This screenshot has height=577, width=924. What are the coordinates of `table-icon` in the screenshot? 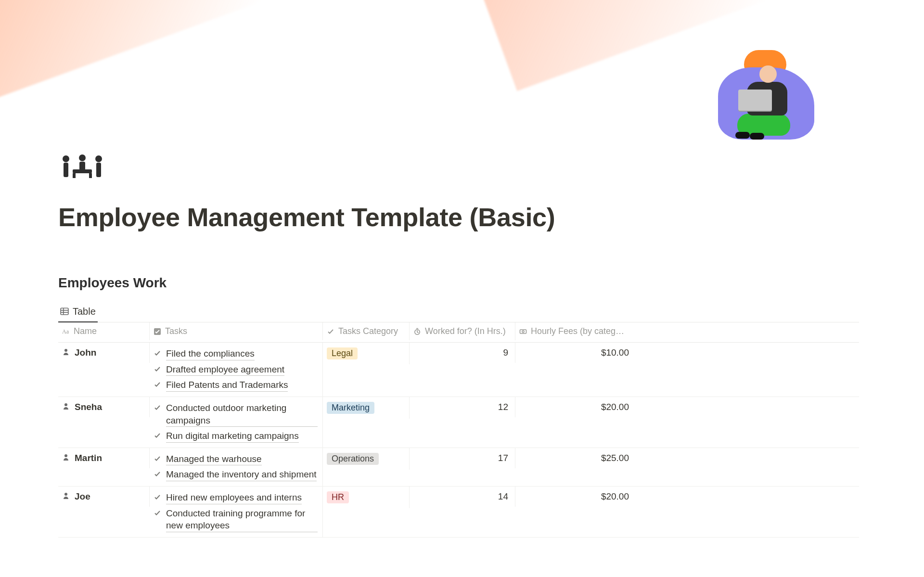 It's located at (64, 311).